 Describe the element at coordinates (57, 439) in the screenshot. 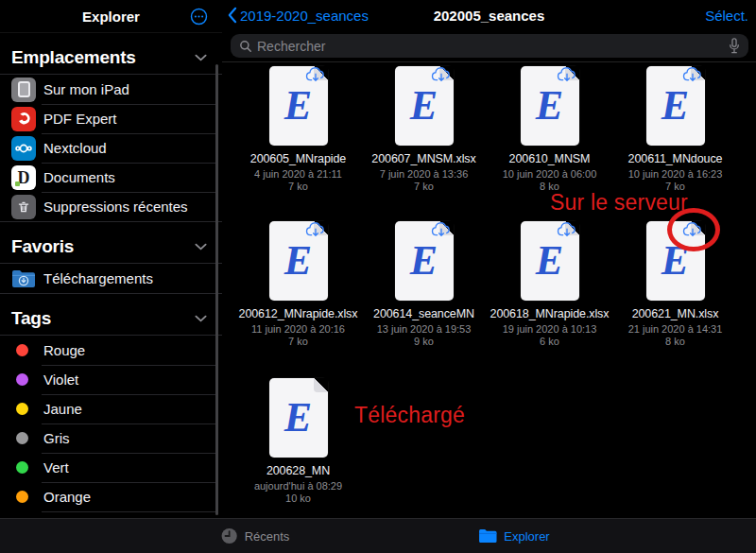

I see `sidebar-item-label: Gris` at that location.